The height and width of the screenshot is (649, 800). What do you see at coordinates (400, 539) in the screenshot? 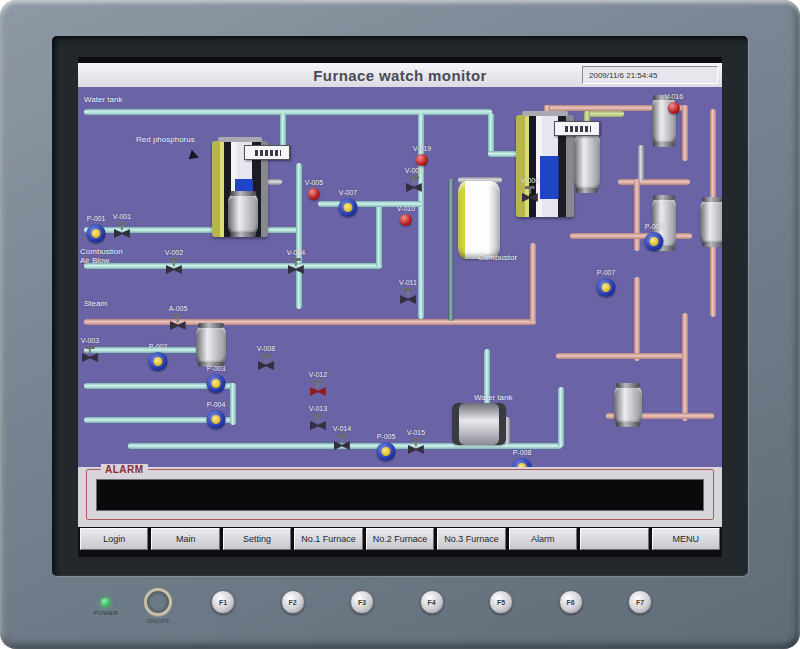
I see `nav-button-no-2-furnace: No.2 Furnace` at bounding box center [400, 539].